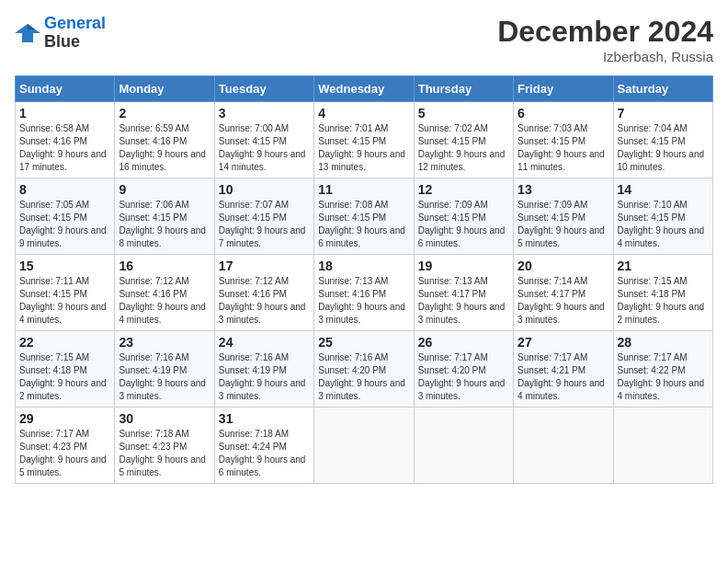 This screenshot has width=728, height=563. Describe the element at coordinates (164, 190) in the screenshot. I see `day-number: 9` at that location.